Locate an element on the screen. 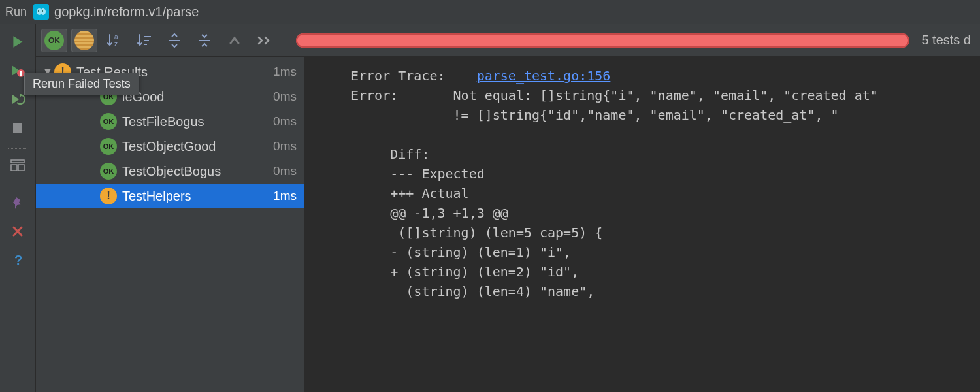 The width and height of the screenshot is (980, 392). error-trace-link: parse_test.go:156 is located at coordinates (544, 76).